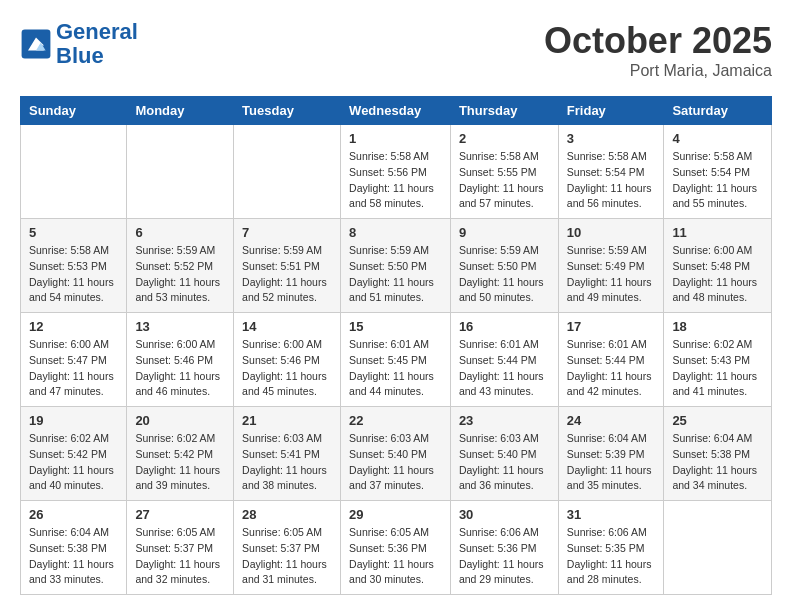 The width and height of the screenshot is (792, 612). I want to click on day-info: Sunrise: 6:00 AM Sunset: 5:47 PM Dayligh…, so click(74, 368).